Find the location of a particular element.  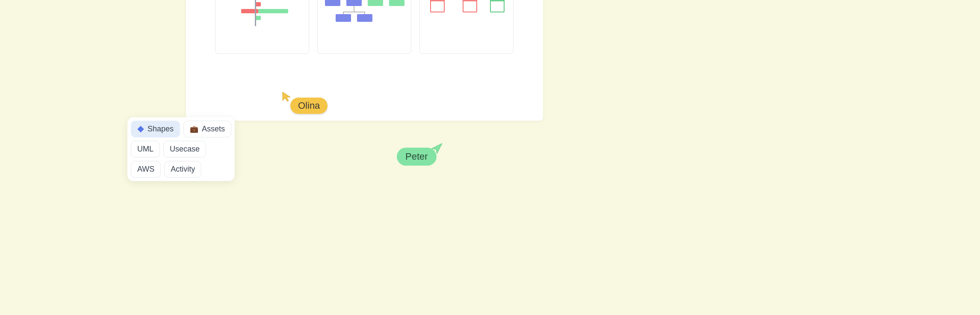

usecase-label: Usecase is located at coordinates (185, 149).